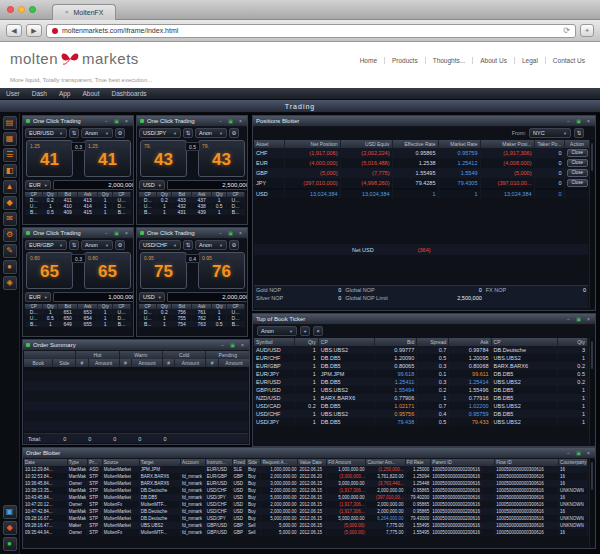 This screenshot has height=554, width=600. What do you see at coordinates (14, 30) in the screenshot?
I see `back-button: ◀` at bounding box center [14, 30].